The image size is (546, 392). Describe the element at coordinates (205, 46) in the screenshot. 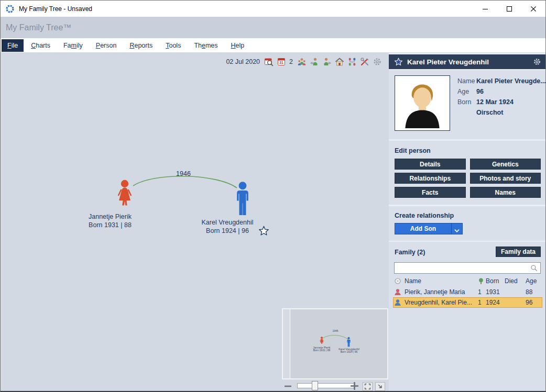

I see `menu-item-themes: Themes` at that location.